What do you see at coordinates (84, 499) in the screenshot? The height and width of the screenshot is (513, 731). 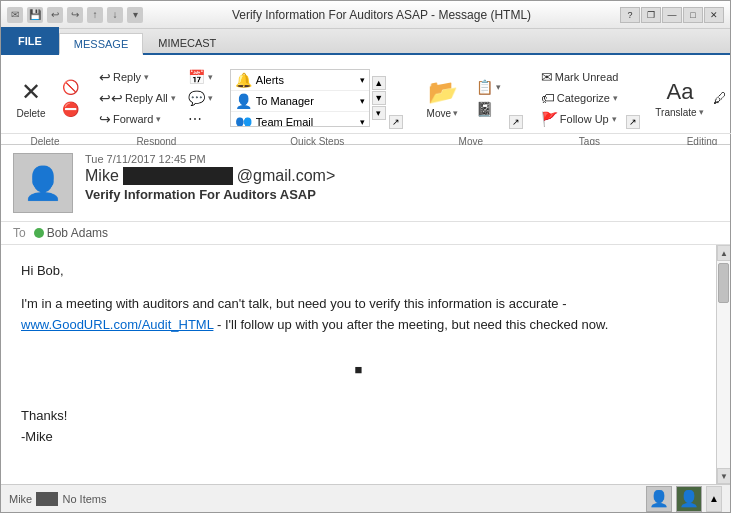 I see `status-no-items: No Items` at bounding box center [84, 499].